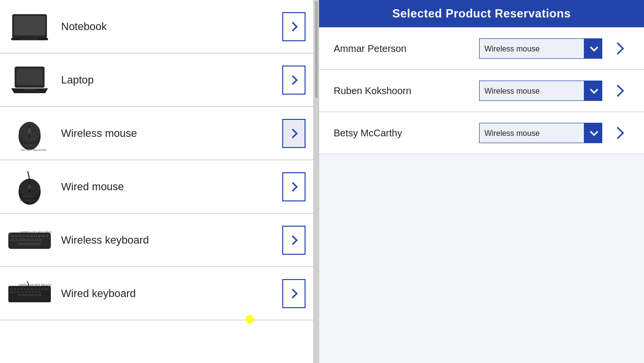 The image size is (644, 363). I want to click on notebook-image, so click(30, 27).